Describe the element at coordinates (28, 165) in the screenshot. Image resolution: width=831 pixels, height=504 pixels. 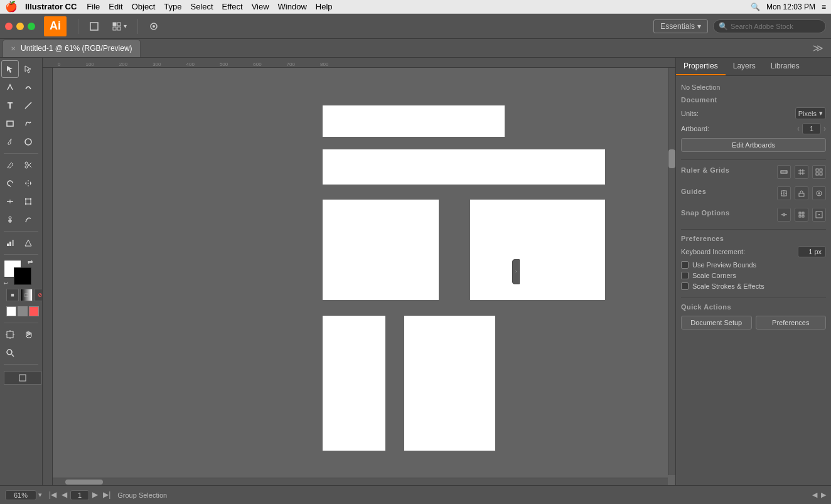
I see `scissor-tool` at that location.